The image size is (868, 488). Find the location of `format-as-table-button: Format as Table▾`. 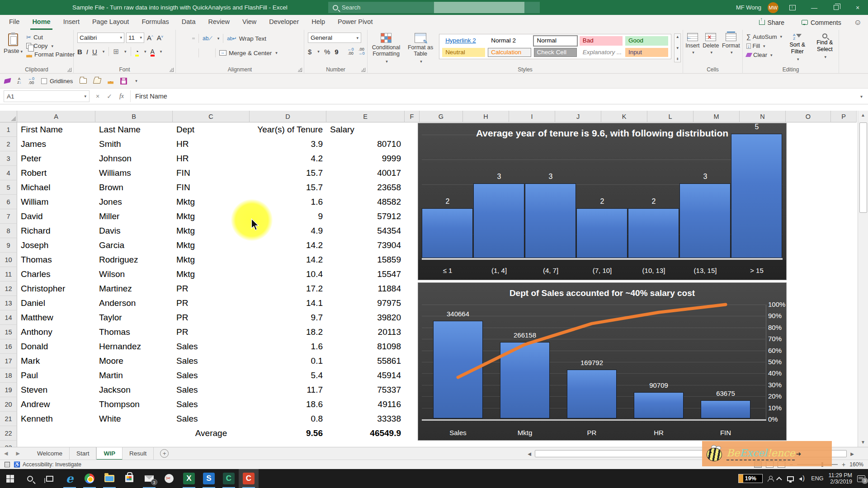

format-as-table-button: Format as Table▾ is located at coordinates (420, 49).